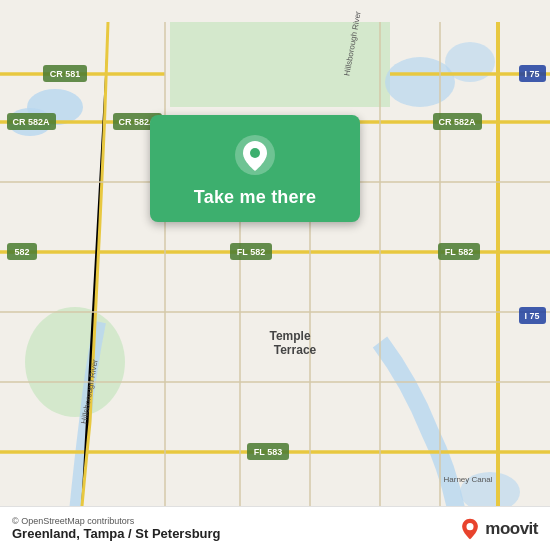 This screenshot has width=550, height=550. What do you see at coordinates (512, 529) in the screenshot?
I see `moovit-brand-text: moovit` at bounding box center [512, 529].